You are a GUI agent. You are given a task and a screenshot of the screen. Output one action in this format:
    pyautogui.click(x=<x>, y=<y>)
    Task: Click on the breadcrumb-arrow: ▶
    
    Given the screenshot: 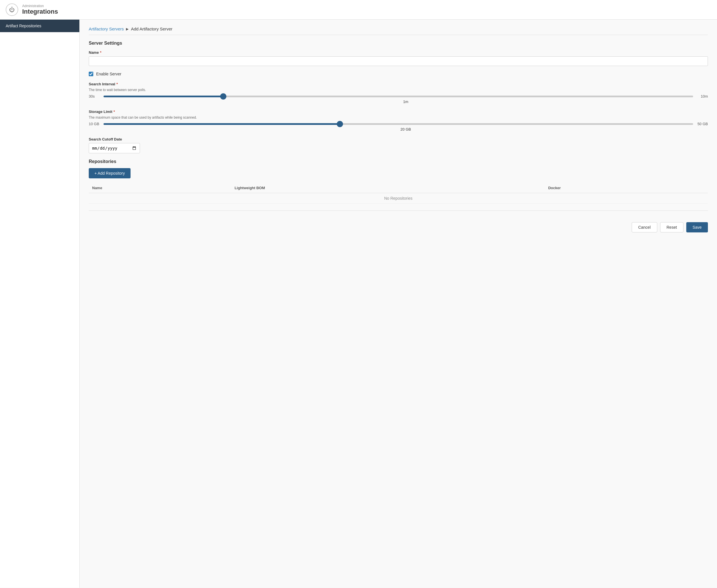 What is the action you would take?
    pyautogui.click(x=127, y=29)
    